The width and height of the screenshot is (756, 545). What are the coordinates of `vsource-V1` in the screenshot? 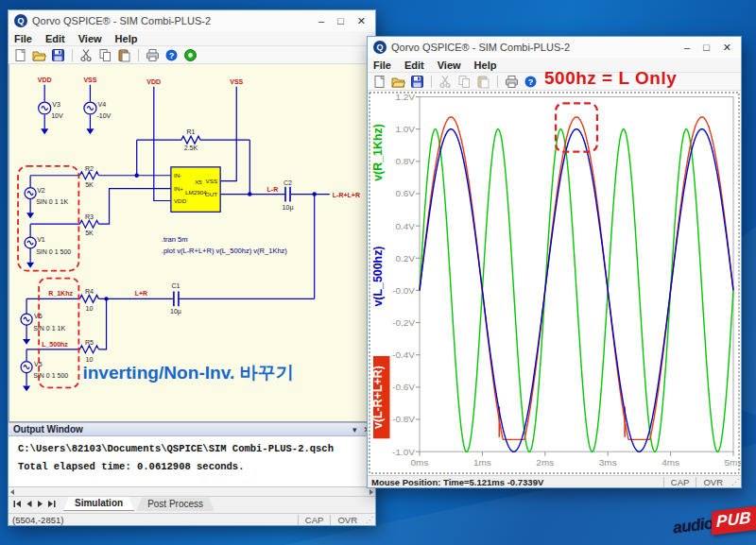 It's located at (30, 243).